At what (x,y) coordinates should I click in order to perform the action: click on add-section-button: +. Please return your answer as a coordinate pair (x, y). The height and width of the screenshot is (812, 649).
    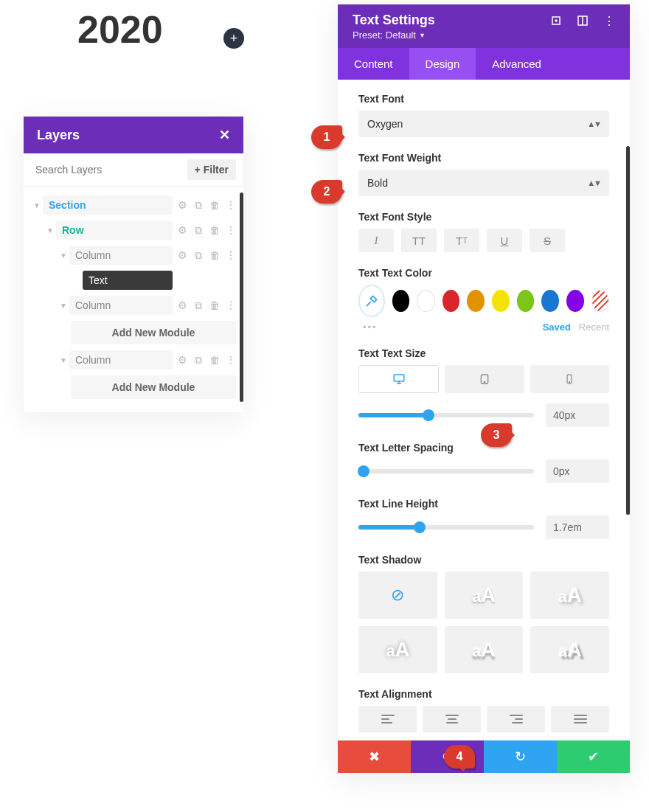
    Looking at the image, I should click on (234, 38).